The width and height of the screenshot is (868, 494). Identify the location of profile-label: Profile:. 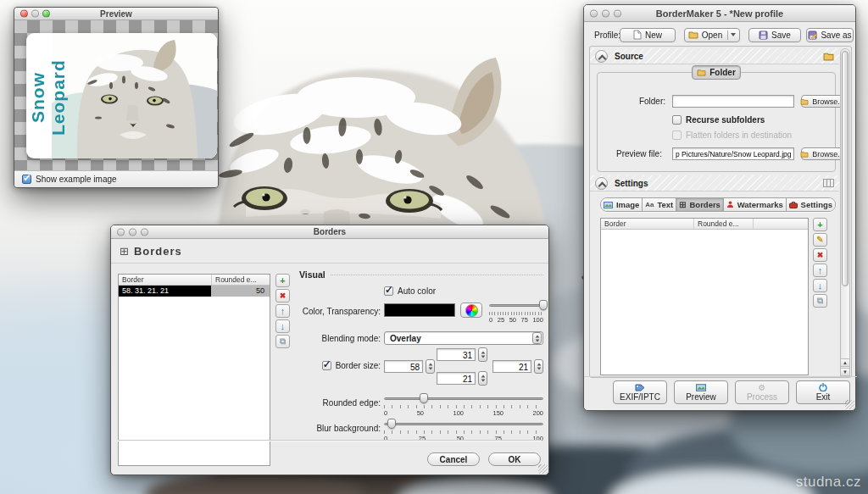
(607, 36).